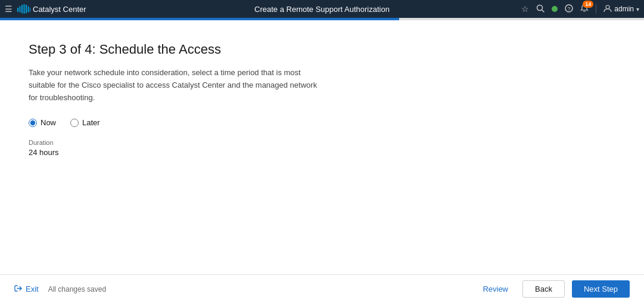 Image resolution: width=644 pixels, height=303 pixels. I want to click on page-title: Create a Remote Support Authorization, so click(322, 10).